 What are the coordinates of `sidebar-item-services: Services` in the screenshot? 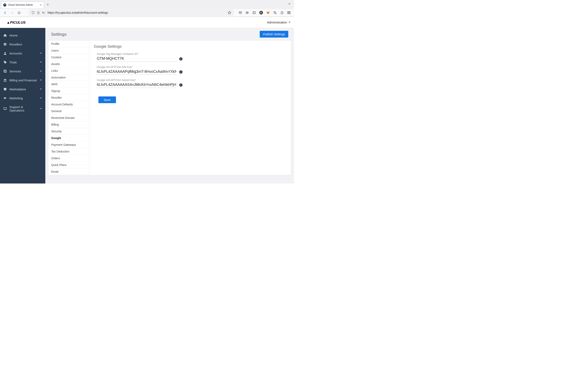 It's located at (23, 71).